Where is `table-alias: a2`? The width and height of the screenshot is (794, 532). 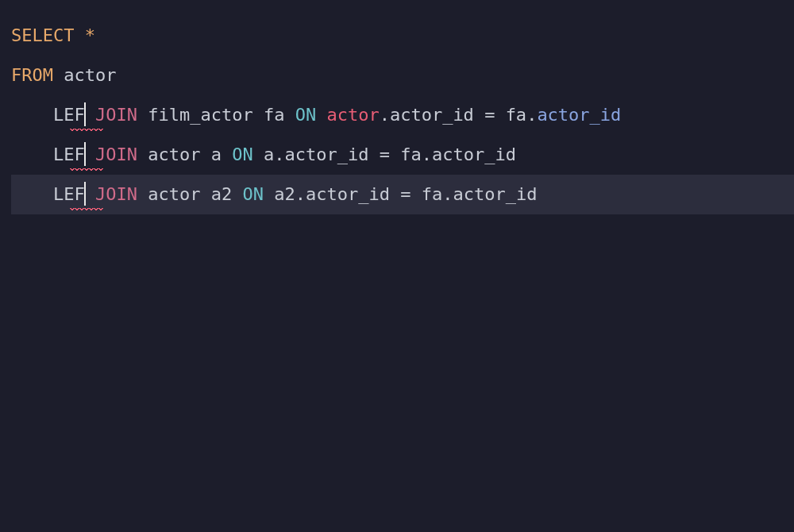 table-alias: a2 is located at coordinates (222, 194).